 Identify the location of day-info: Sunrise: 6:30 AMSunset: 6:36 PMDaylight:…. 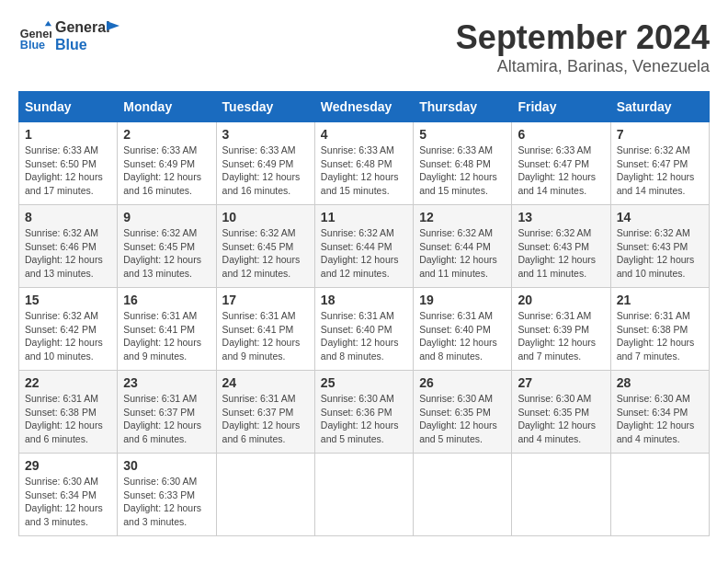
(360, 419).